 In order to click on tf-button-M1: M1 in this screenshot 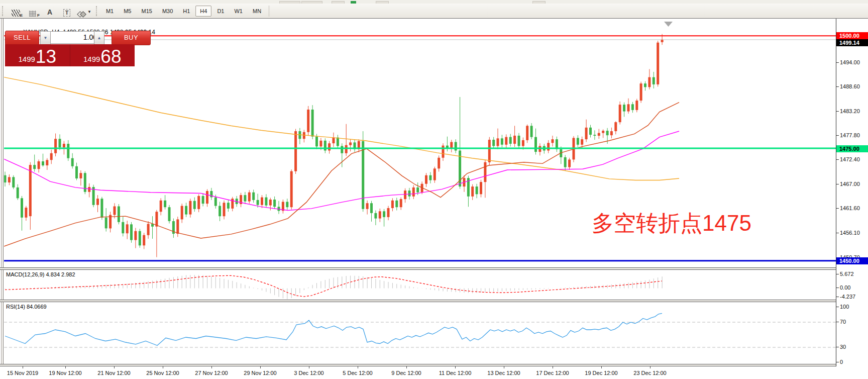, I will do `click(110, 11)`.